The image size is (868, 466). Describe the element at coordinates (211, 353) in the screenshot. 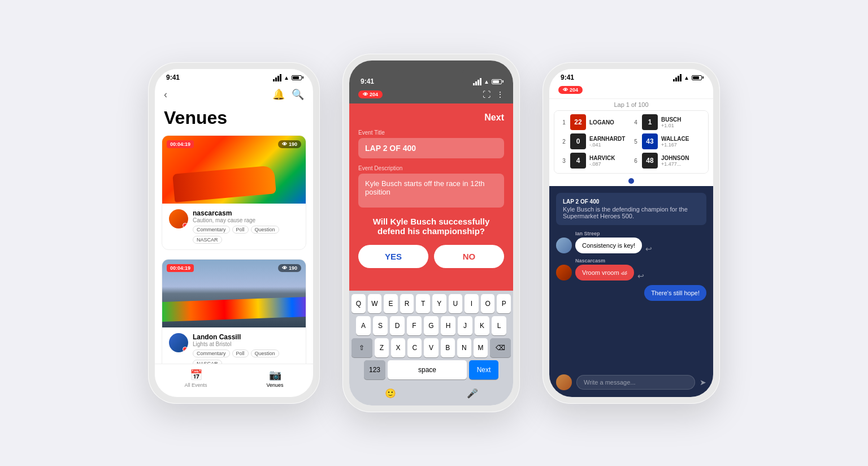

I see `tag-commentary-2: Commentary` at that location.